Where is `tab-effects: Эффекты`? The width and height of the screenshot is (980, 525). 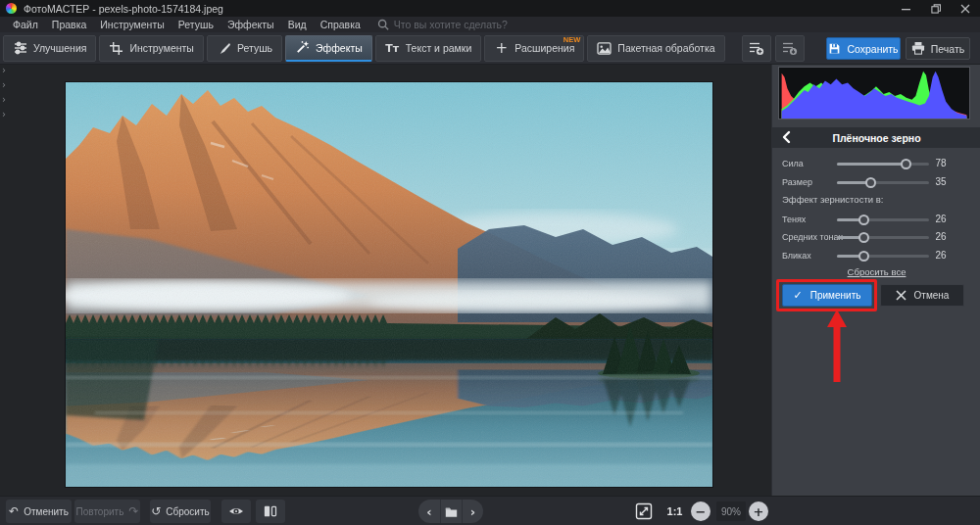 tab-effects: Эффекты is located at coordinates (329, 49).